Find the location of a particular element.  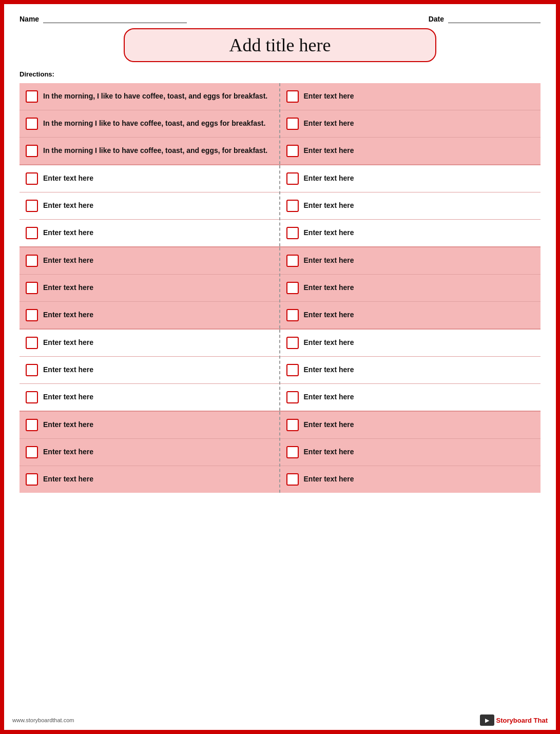

group-4-right: Enter text hereEnter text hereEnter text… is located at coordinates (411, 452).